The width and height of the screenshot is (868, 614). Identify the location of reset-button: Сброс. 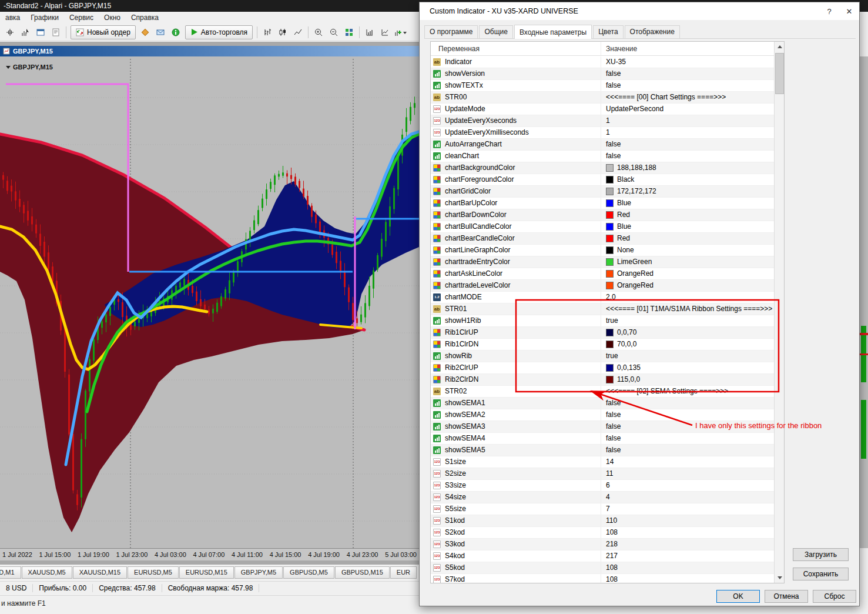
(835, 596).